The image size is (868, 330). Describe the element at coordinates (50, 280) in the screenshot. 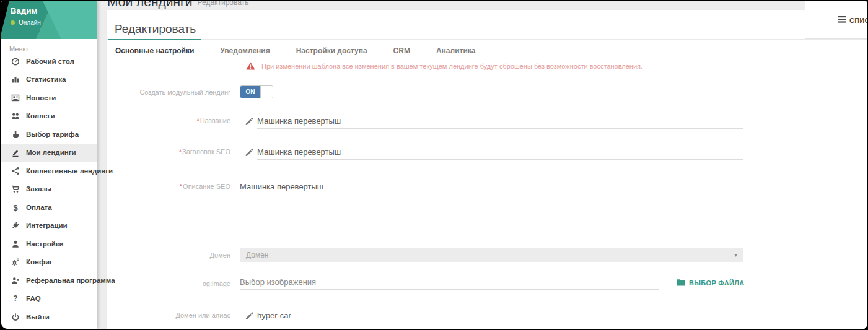

I see `sidebar-item-referral: Реферальная программа` at that location.